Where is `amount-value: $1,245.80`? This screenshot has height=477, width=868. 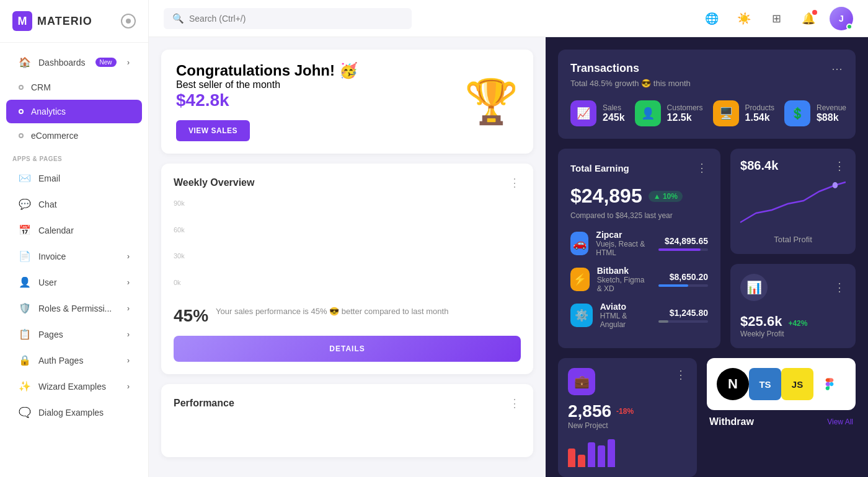 amount-value: $1,245.80 is located at coordinates (683, 313).